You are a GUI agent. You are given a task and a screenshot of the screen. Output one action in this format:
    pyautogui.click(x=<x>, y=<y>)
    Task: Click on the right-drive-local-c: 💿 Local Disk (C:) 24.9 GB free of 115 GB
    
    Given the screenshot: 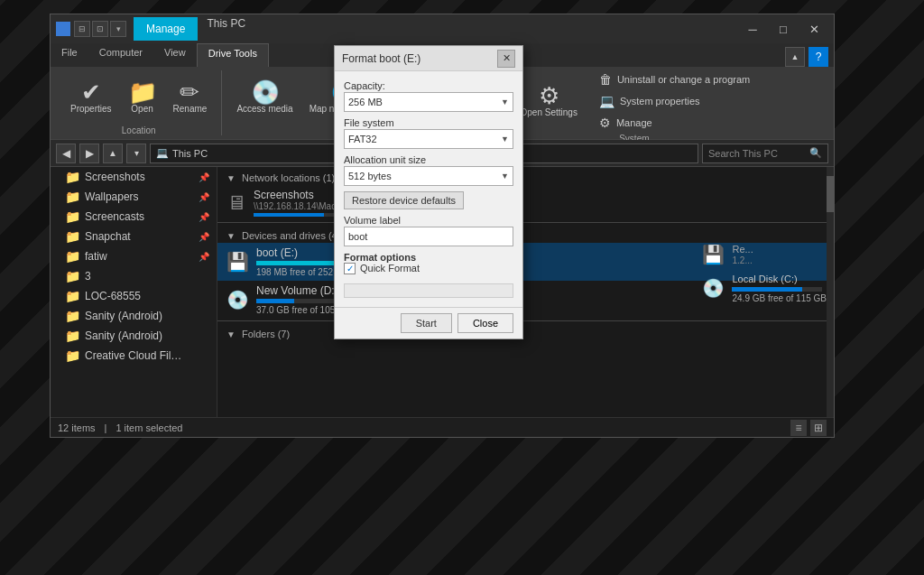 What is the action you would take?
    pyautogui.click(x=764, y=288)
    